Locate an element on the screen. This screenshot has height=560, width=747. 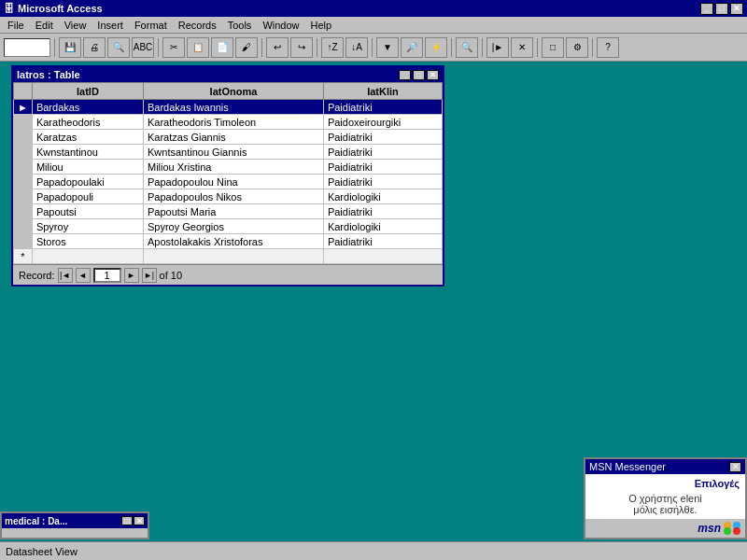
undo-button: ↩ is located at coordinates (277, 48).